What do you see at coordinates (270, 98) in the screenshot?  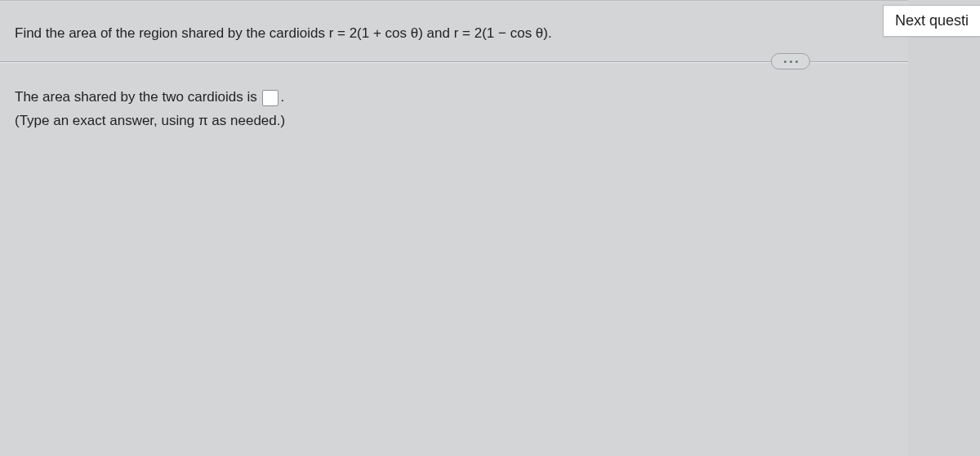 I see `answer-input` at bounding box center [270, 98].